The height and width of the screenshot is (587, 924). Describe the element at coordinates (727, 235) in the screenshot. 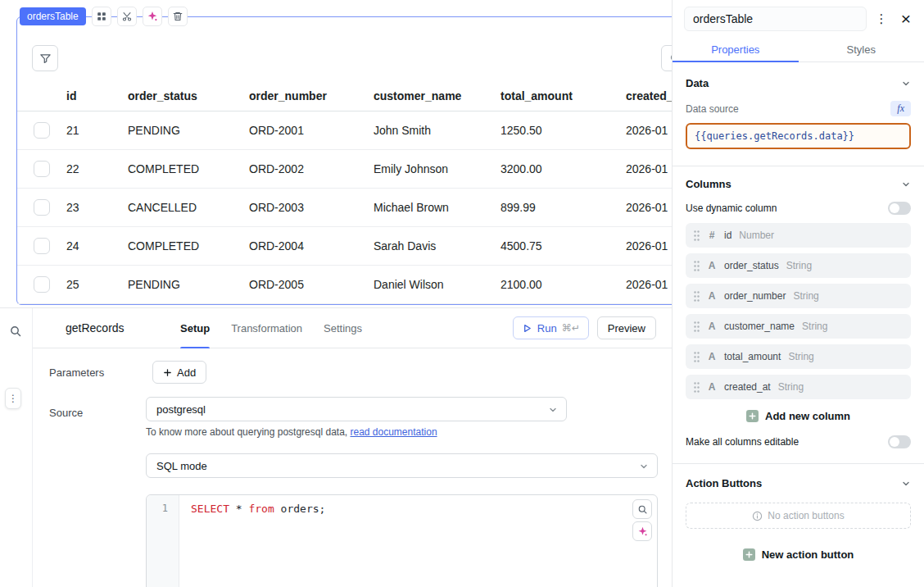

I see `column-name: id` at that location.